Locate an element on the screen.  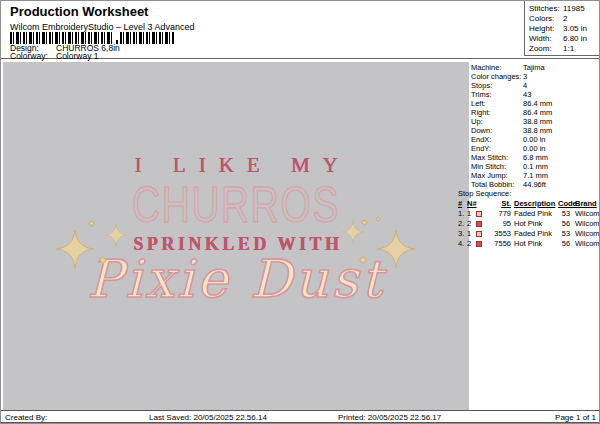
footer: Created By: Last Saved: 20/05/2025 22.56… is located at coordinates (300, 416).